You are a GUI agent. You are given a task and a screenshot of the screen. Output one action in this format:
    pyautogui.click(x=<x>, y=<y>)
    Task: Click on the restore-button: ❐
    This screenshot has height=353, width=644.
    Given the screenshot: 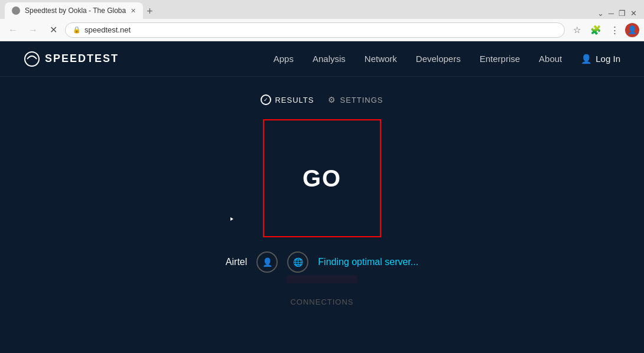 What is the action you would take?
    pyautogui.click(x=622, y=13)
    